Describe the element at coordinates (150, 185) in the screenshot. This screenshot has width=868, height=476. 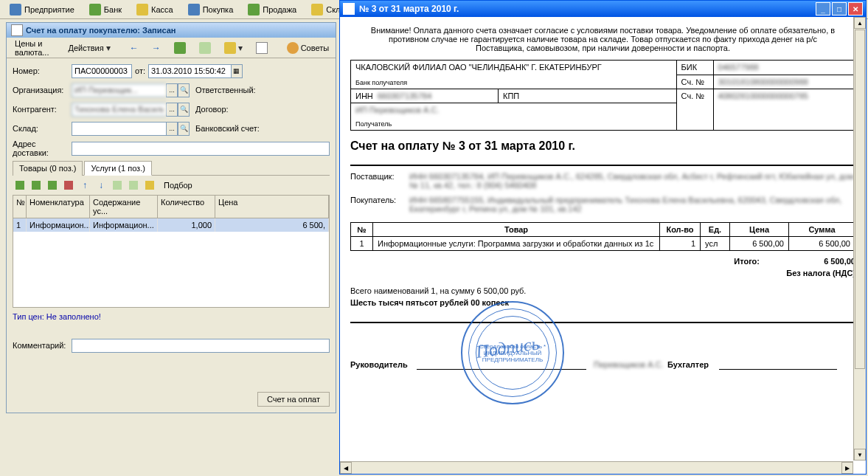
I see `fill-icon` at that location.